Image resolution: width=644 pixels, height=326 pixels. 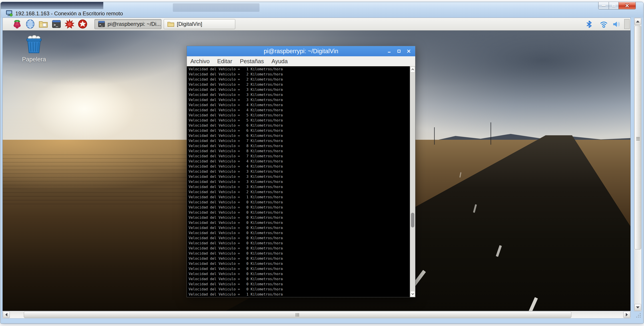 What do you see at coordinates (280, 61) in the screenshot?
I see `terminal-menu-item: Ayuda` at bounding box center [280, 61].